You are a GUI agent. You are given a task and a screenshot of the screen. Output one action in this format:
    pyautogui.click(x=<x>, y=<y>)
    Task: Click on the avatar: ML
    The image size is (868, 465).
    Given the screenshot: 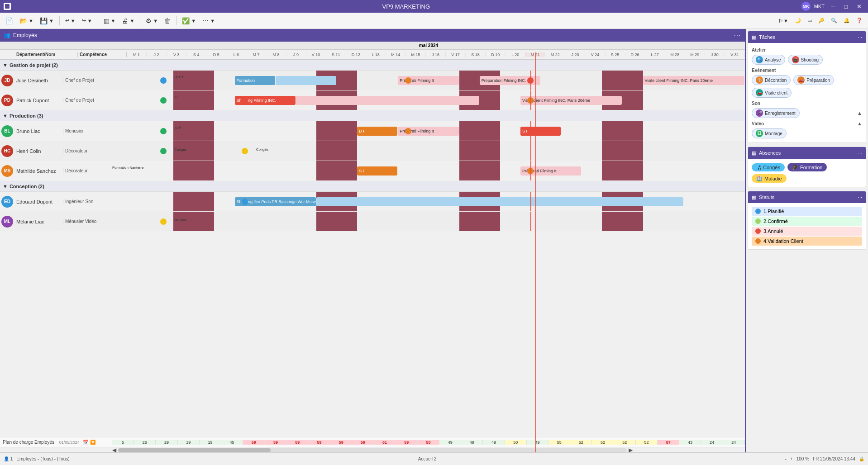 What is the action you would take?
    pyautogui.click(x=7, y=222)
    